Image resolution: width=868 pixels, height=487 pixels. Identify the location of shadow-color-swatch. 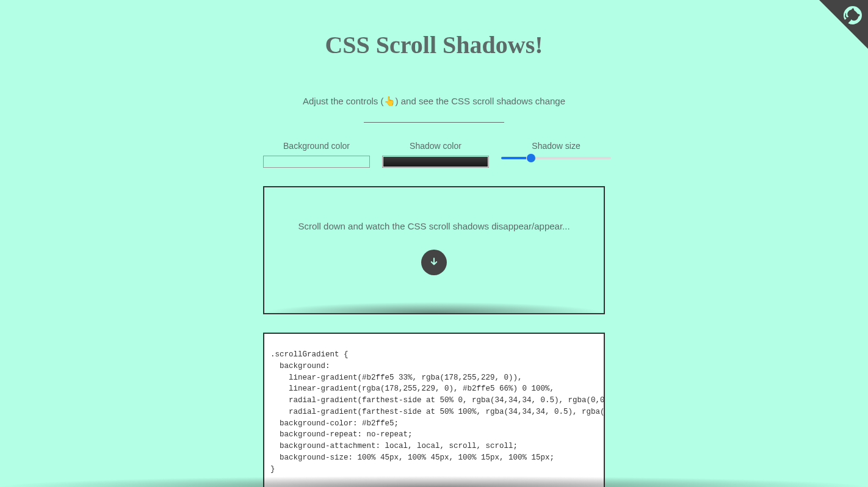
(436, 162).